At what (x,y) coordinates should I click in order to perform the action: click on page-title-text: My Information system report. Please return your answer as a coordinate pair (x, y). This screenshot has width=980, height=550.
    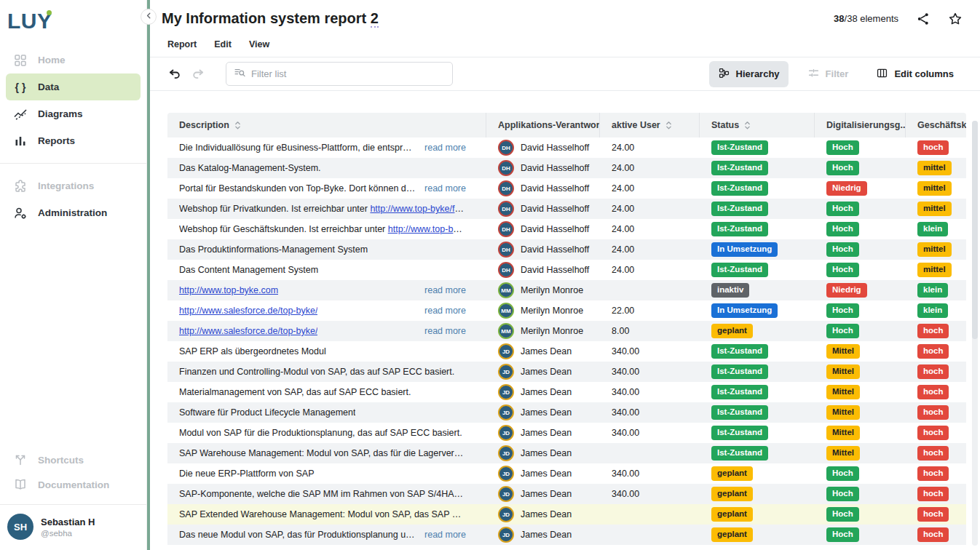
    Looking at the image, I should click on (266, 18).